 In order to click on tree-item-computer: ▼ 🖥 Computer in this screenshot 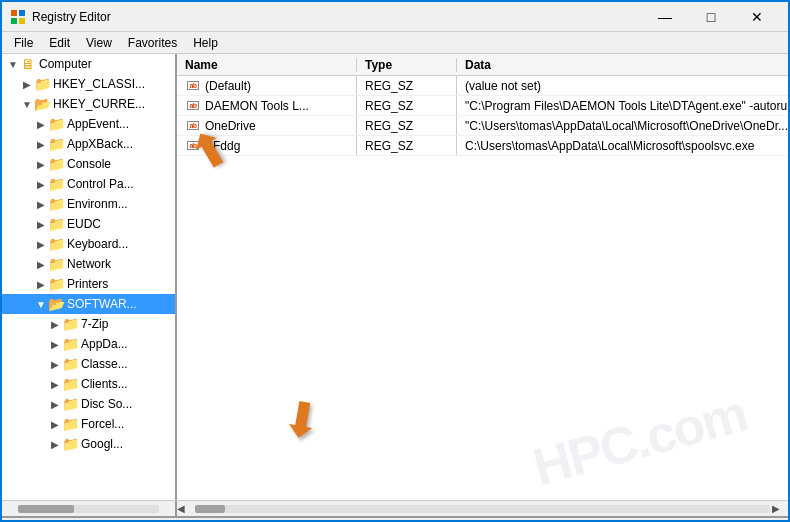, I will do `click(88, 64)`.